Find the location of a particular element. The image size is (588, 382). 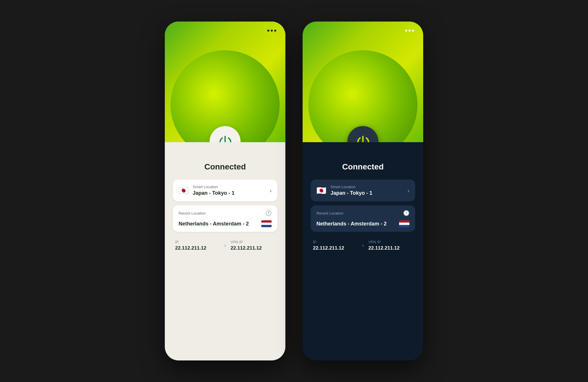

recent-location-type-light: Recent Location is located at coordinates (192, 213).